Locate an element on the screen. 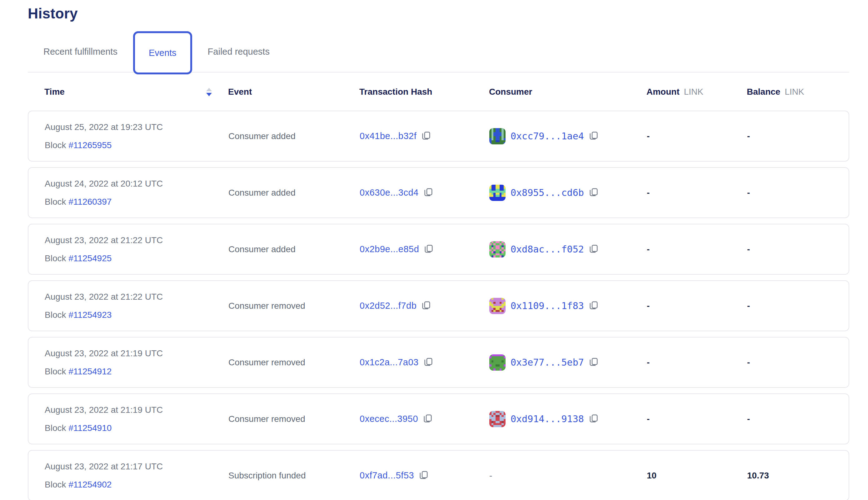 Image resolution: width=868 pixels, height=500 pixels. tab-failed-requests: Failed requests is located at coordinates (239, 52).